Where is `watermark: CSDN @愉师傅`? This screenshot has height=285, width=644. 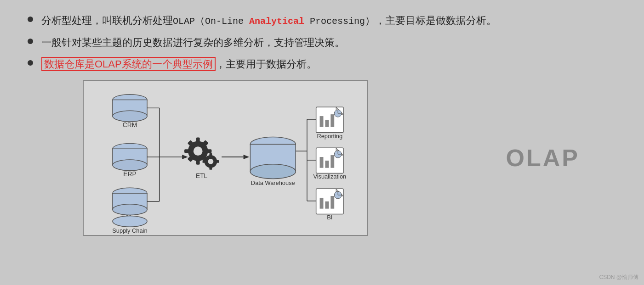 watermark: CSDN @愉师傅 is located at coordinates (619, 277).